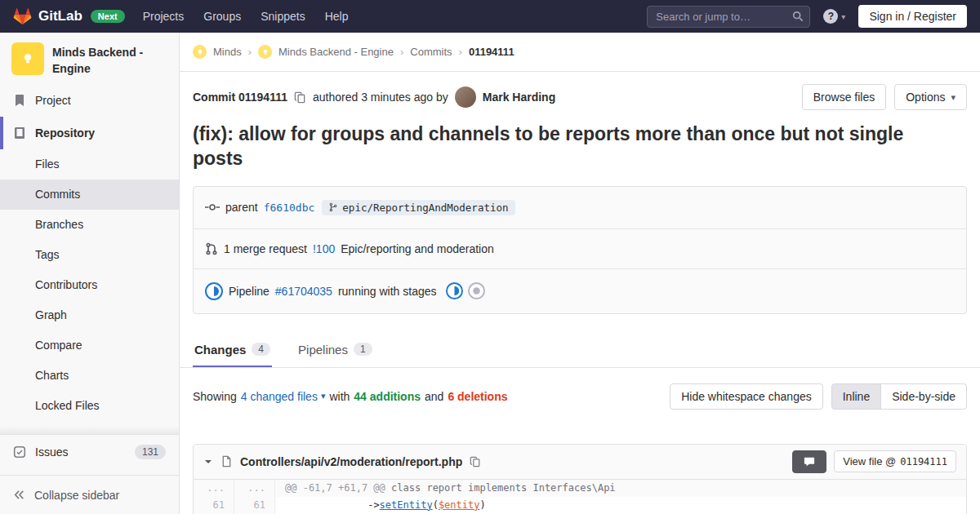 The width and height of the screenshot is (980, 514). What do you see at coordinates (283, 16) in the screenshot?
I see `nav-snippets: Snippets` at bounding box center [283, 16].